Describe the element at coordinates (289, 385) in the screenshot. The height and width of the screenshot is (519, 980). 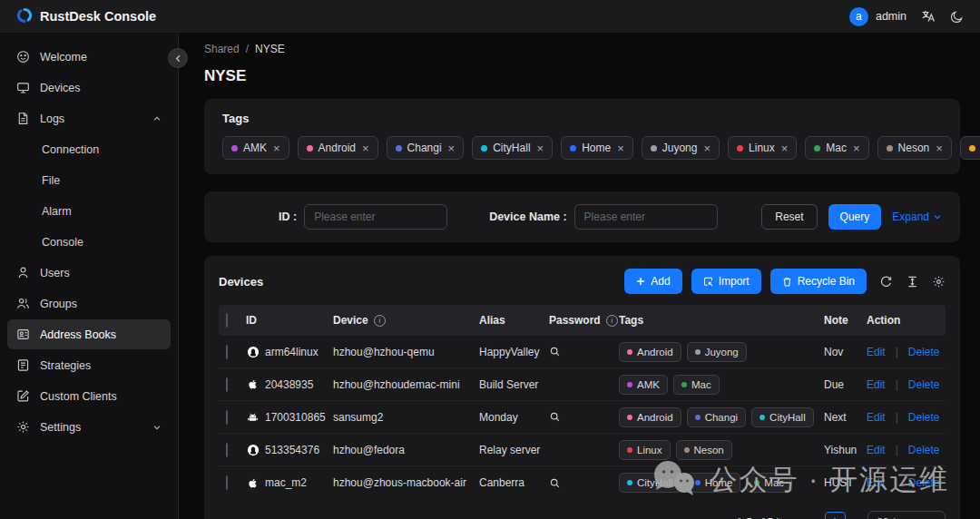
I see `device-id: 20438935` at that location.